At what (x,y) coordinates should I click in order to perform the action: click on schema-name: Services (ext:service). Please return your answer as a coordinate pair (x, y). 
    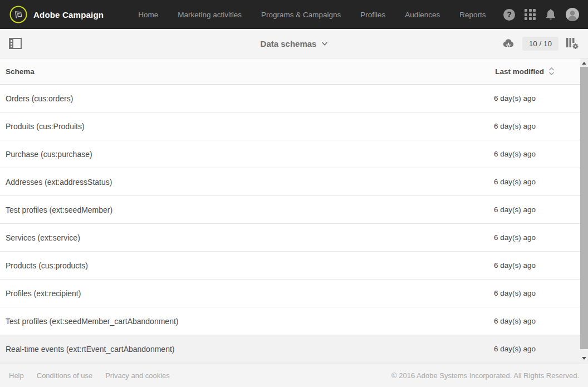
    Looking at the image, I should click on (223, 238).